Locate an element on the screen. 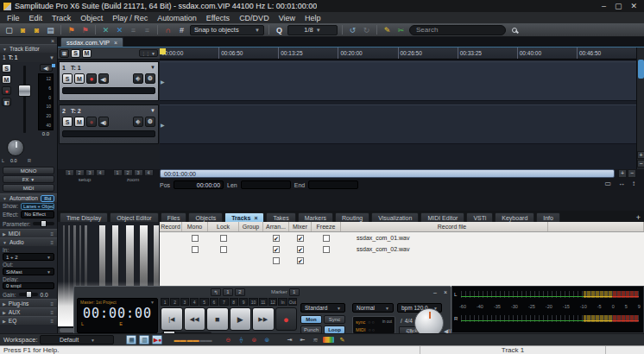 Image resolution: width=644 pixels, height=354 pixels. docker-toggle-icon: ▥ is located at coordinates (144, 340).